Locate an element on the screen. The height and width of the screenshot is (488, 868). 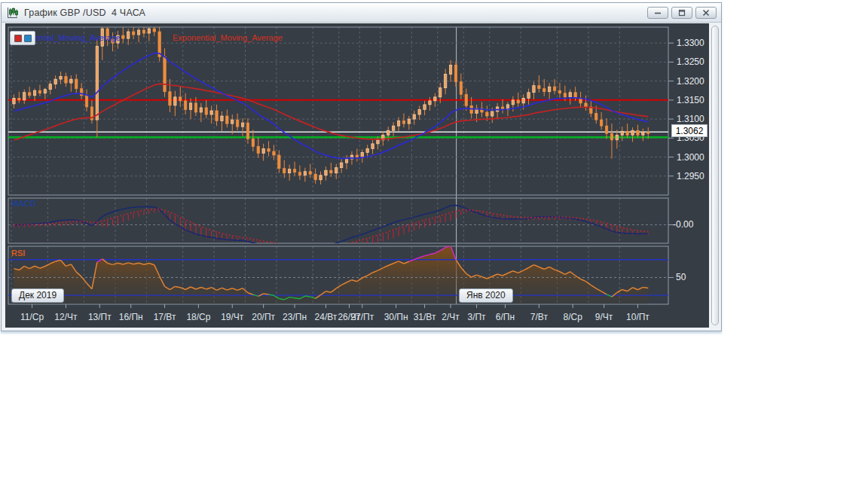
title-bar: График GBP /USD 4 ЧАСА is located at coordinates (362, 13).